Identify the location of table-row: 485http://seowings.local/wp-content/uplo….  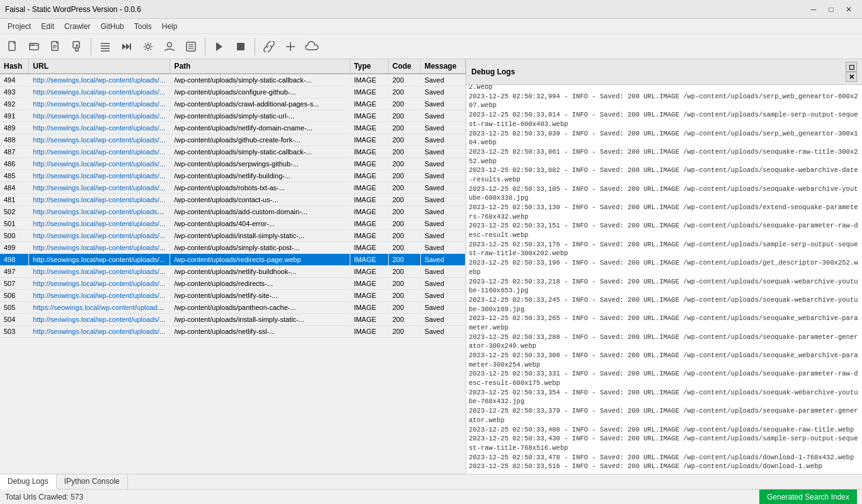
(233, 176).